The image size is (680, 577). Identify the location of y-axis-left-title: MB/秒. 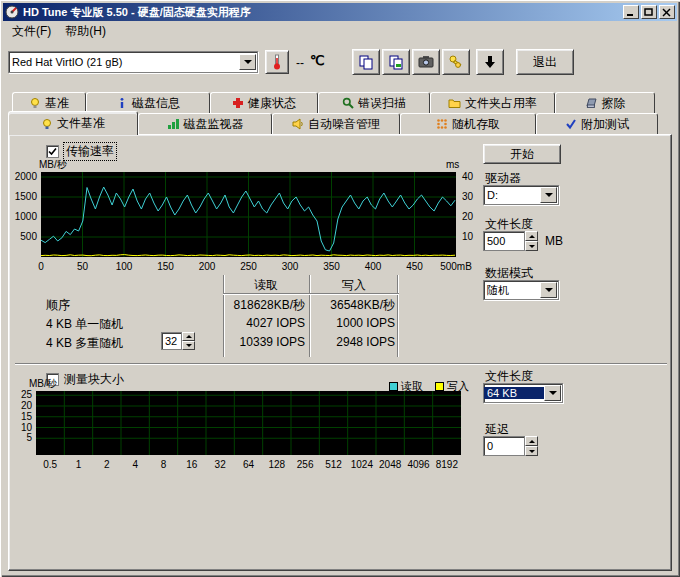
(53, 165).